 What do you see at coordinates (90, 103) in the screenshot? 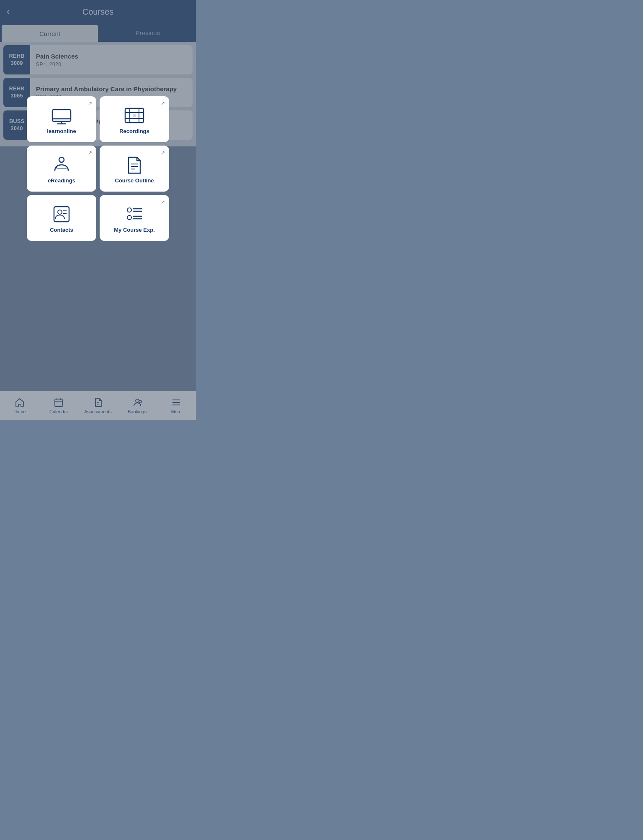
I see `external-link-icon: ↗` at bounding box center [90, 103].